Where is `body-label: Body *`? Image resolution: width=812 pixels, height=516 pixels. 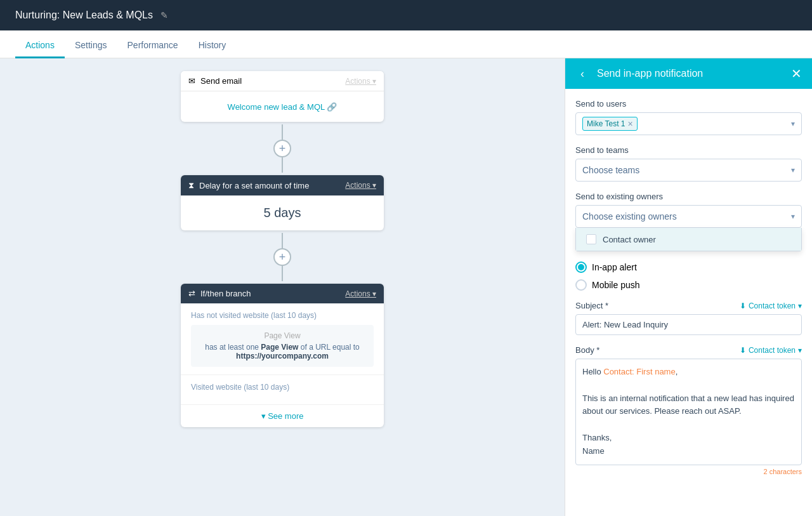
body-label: Body * is located at coordinates (587, 350).